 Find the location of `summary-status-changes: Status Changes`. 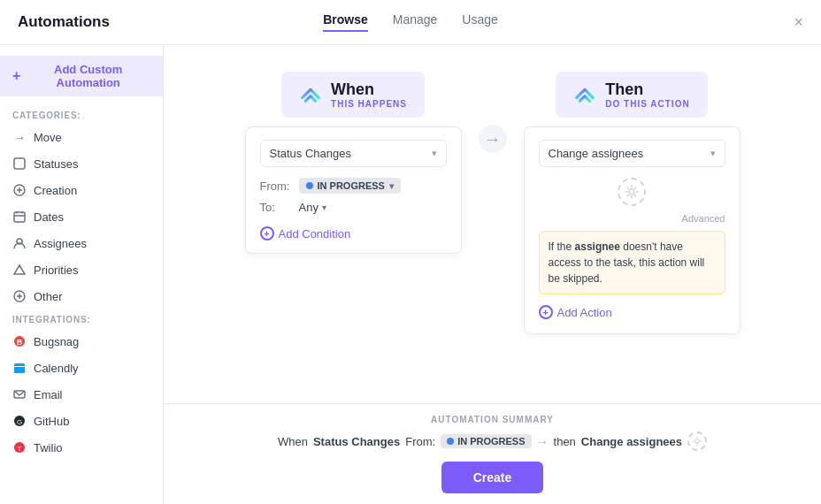

summary-status-changes: Status Changes is located at coordinates (357, 442).